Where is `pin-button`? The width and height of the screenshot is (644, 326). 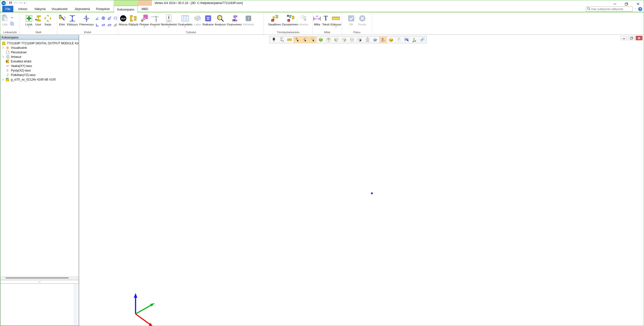 pin-button is located at coordinates (274, 40).